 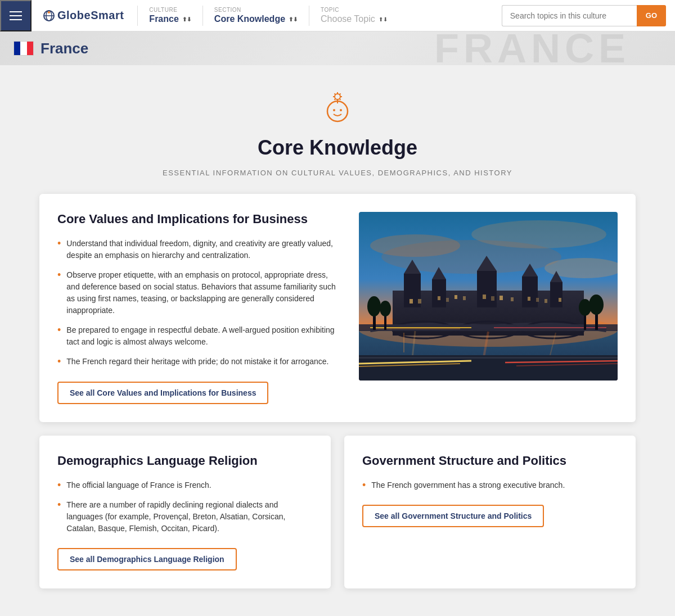 What do you see at coordinates (651, 16) in the screenshot?
I see `search-button: GO` at bounding box center [651, 16].